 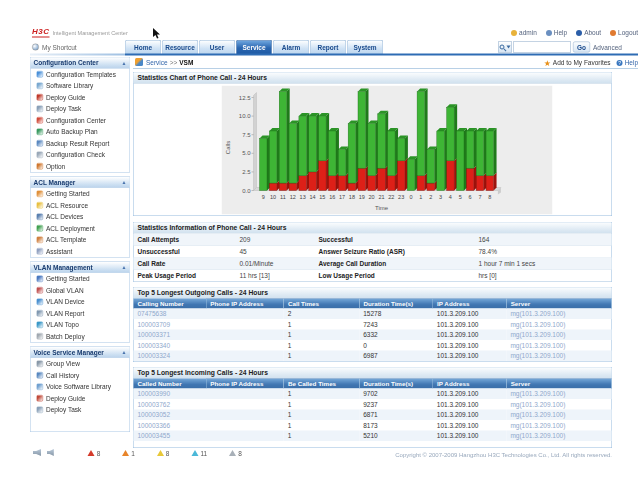 I want to click on number-link: 100003052, so click(x=170, y=416).